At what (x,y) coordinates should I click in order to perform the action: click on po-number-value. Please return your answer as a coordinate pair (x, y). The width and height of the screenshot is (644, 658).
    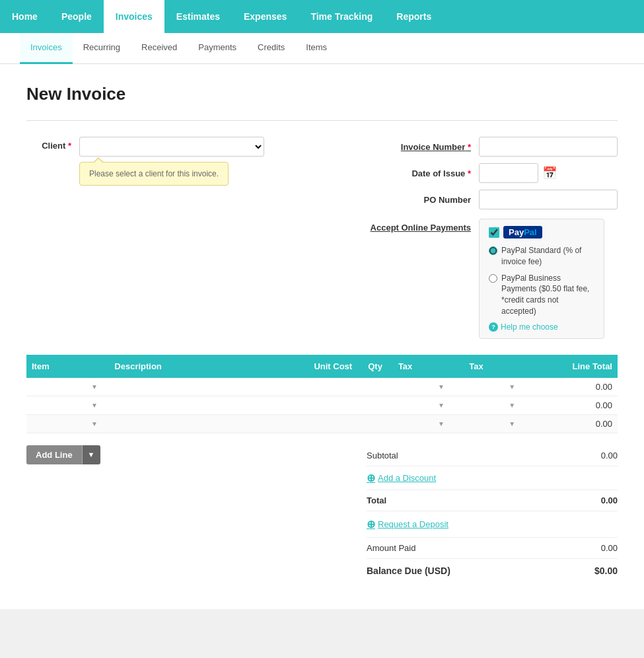
    Looking at the image, I should click on (548, 200).